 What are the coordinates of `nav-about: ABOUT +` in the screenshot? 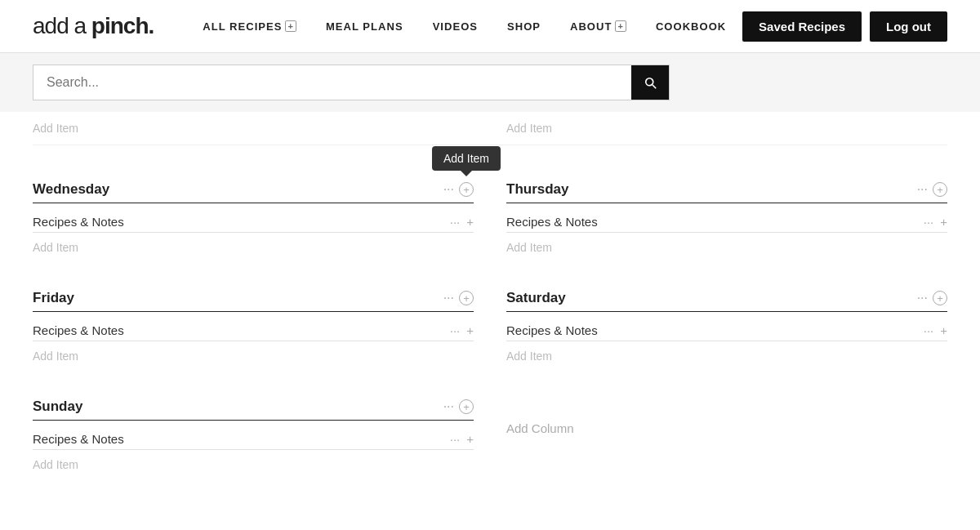 It's located at (598, 26).